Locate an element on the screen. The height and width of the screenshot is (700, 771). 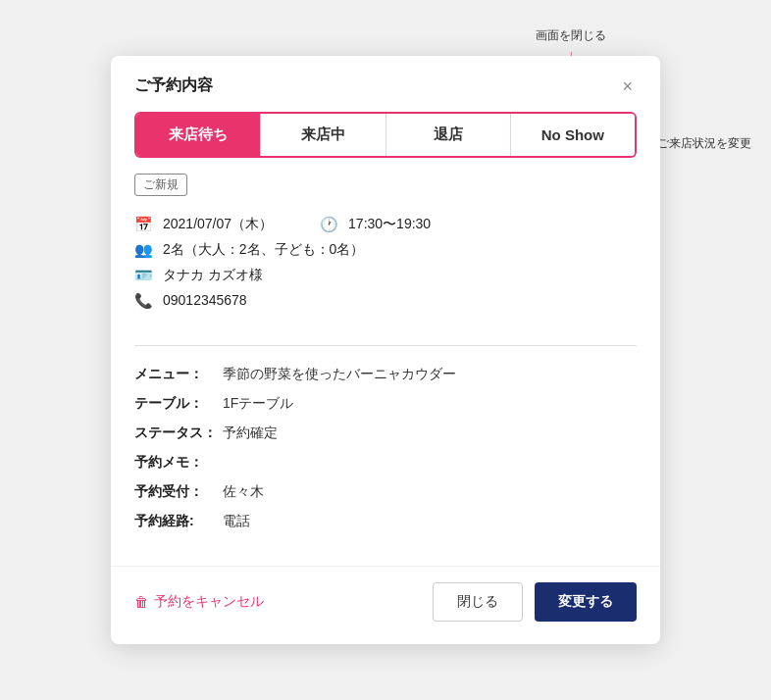
info-name-row: 🪪 タナカ カズオ様 is located at coordinates (386, 275).